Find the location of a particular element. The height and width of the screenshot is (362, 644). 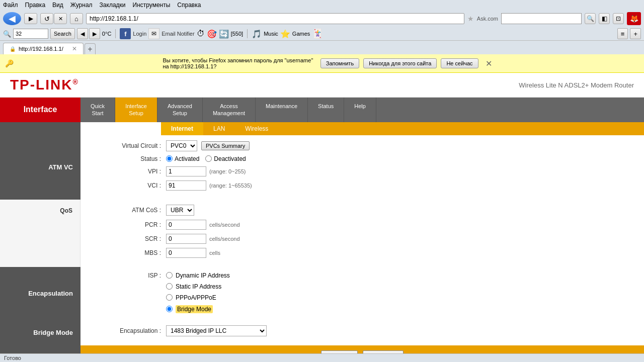

bridge-mode-header-left: Bridge Mode is located at coordinates (40, 333).